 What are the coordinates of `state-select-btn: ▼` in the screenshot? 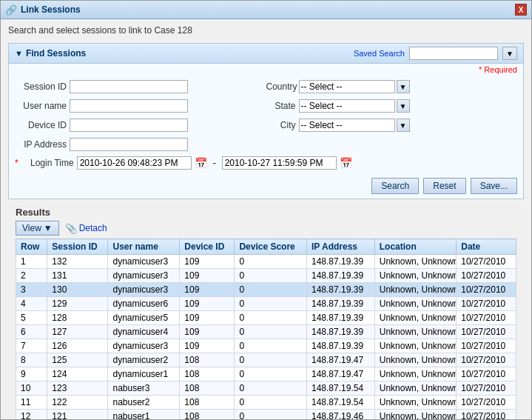 It's located at (403, 106).